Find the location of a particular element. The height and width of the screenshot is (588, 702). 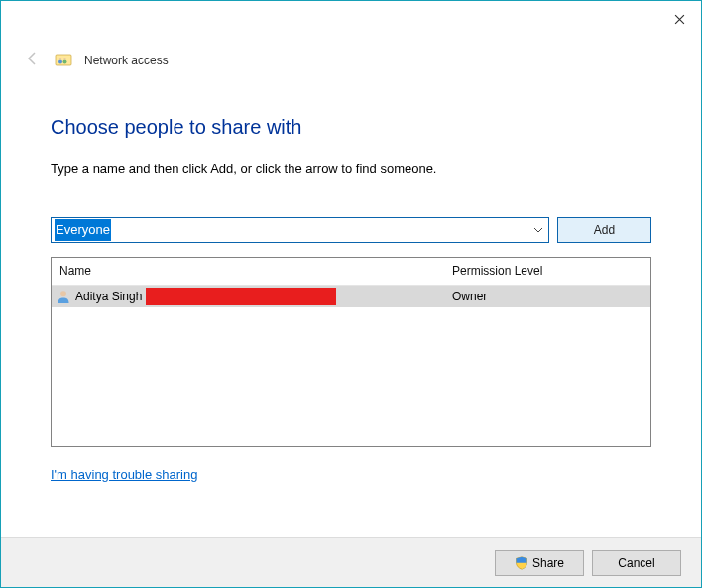

table-row: Aditya Singh Owner is located at coordinates (351, 296).